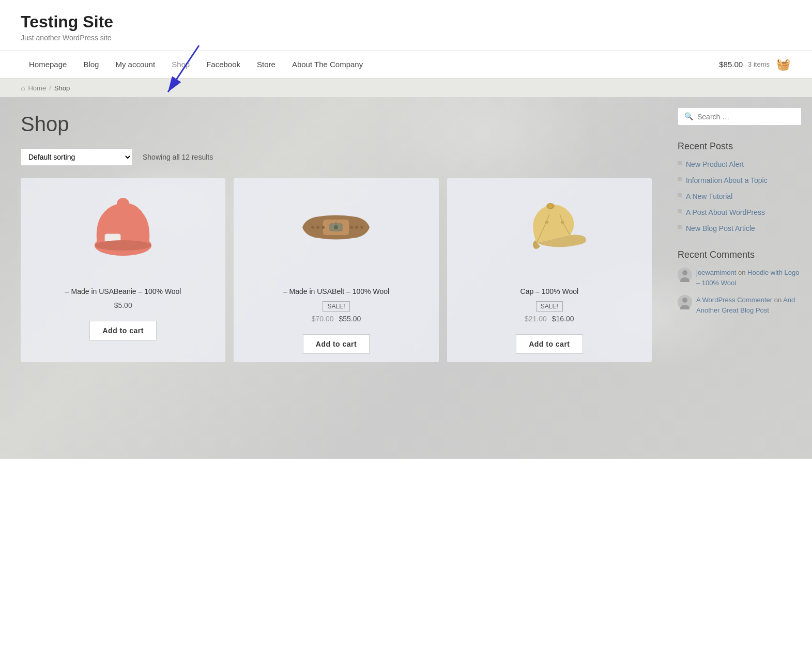 The height and width of the screenshot is (654, 812). What do you see at coordinates (328, 64) in the screenshot?
I see `nav-about: About The Company` at bounding box center [328, 64].